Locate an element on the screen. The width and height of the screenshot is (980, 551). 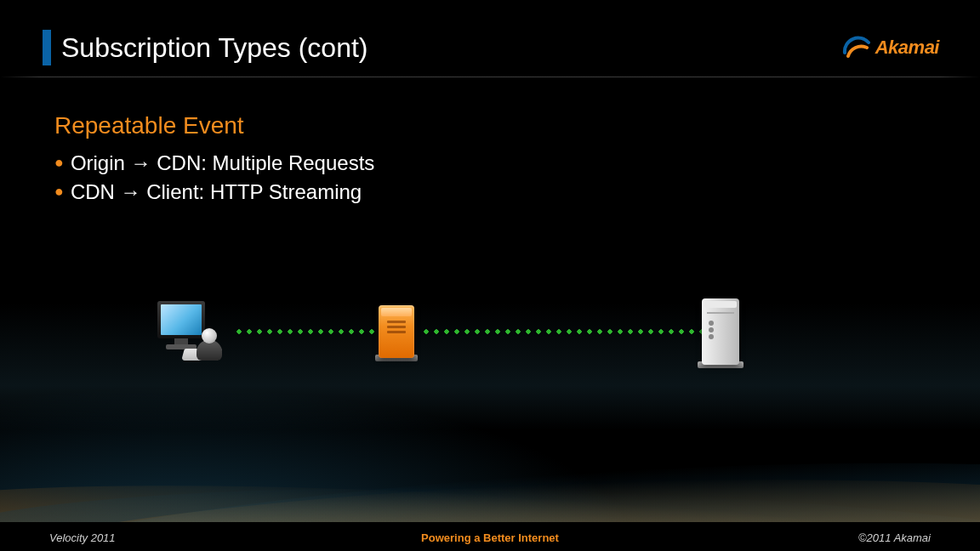
cdn-node-icon is located at coordinates (396, 332).